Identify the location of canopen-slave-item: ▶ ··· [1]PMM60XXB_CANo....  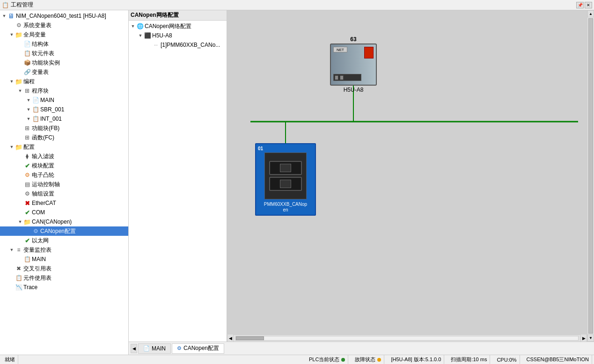
(178, 45).